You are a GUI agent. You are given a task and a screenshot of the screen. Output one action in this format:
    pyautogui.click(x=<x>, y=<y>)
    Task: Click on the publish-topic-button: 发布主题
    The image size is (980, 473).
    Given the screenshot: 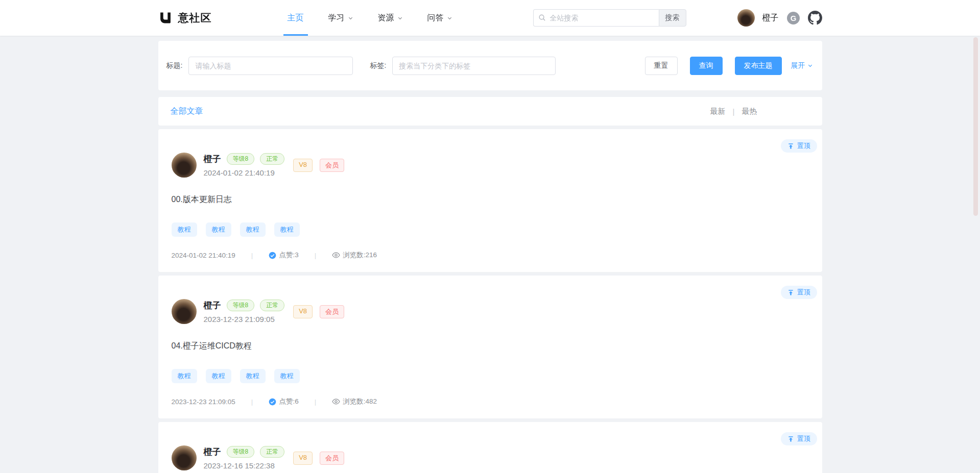 What is the action you would take?
    pyautogui.click(x=758, y=66)
    